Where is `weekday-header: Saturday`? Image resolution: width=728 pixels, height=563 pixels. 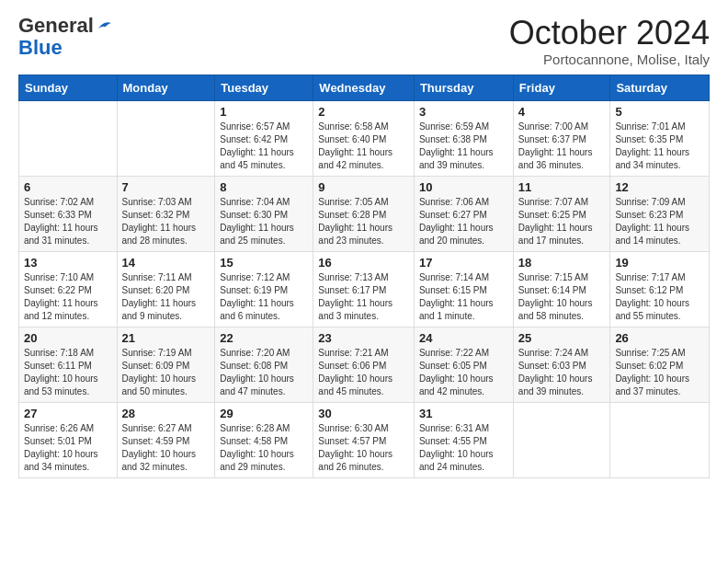 weekday-header: Saturday is located at coordinates (660, 87).